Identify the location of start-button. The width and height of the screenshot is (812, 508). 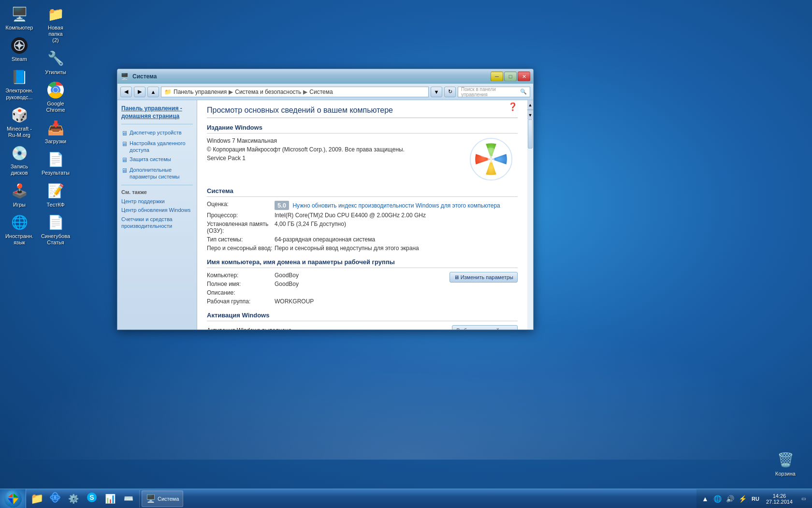
(13, 499).